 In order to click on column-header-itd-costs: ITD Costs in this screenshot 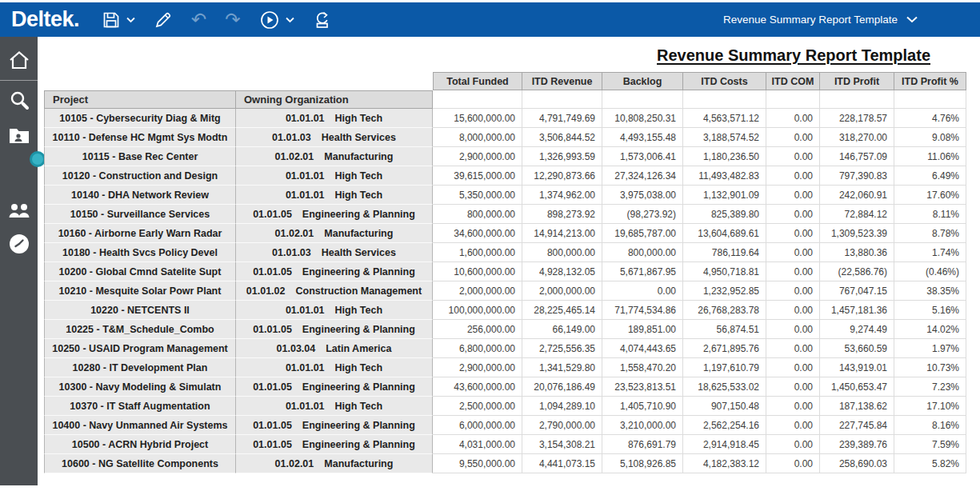, I will do `click(725, 82)`.